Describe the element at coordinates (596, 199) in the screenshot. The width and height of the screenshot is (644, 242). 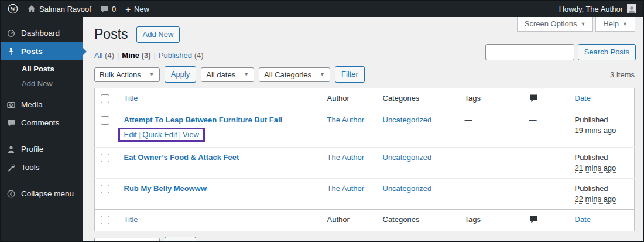
I see `post-date: 22 mins ago` at that location.